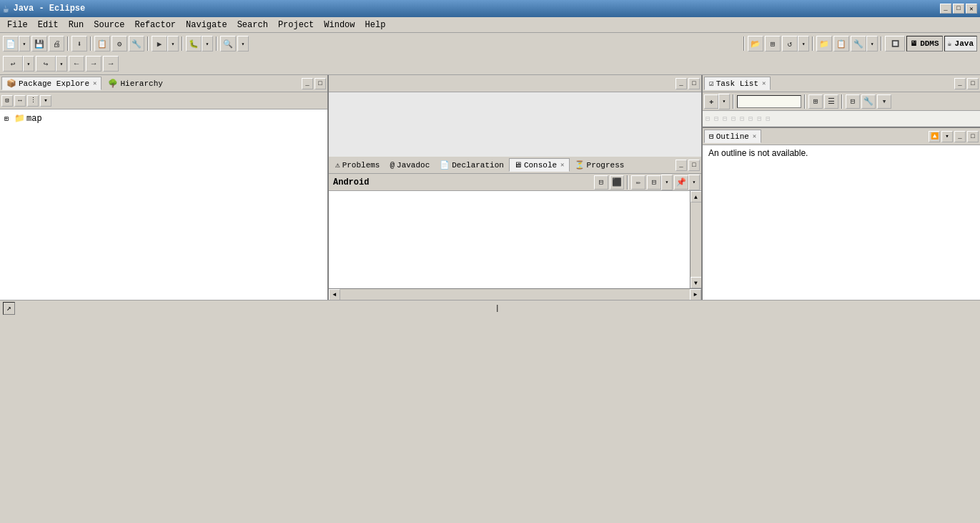  I want to click on status-nav-icon: ↗, so click(9, 308).